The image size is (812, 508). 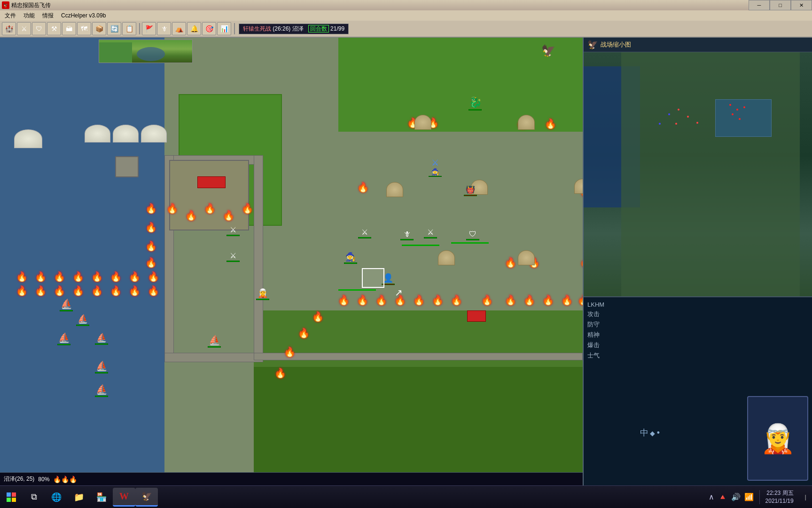 I want to click on close-button: ✕, so click(x=802, y=5).